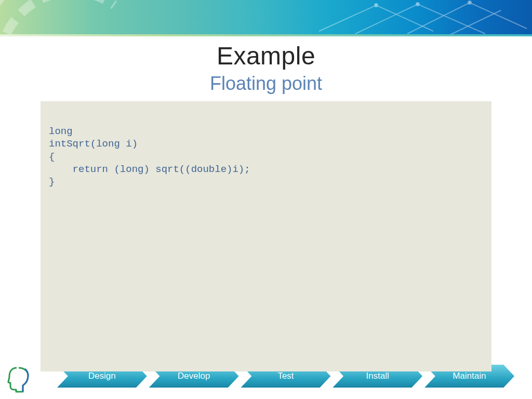  What do you see at coordinates (286, 376) in the screenshot?
I see `footer-step-label: Test` at bounding box center [286, 376].